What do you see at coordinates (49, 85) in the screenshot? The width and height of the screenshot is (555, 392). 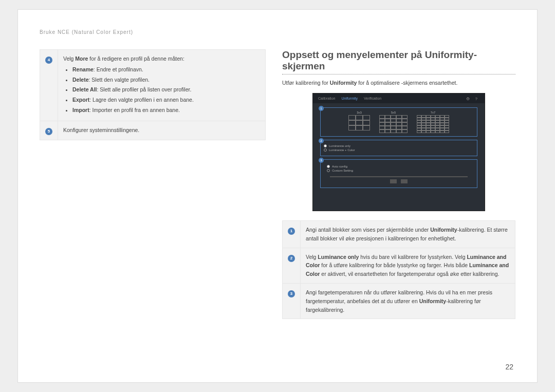 I see `row-number-cell: 4` at bounding box center [49, 85].